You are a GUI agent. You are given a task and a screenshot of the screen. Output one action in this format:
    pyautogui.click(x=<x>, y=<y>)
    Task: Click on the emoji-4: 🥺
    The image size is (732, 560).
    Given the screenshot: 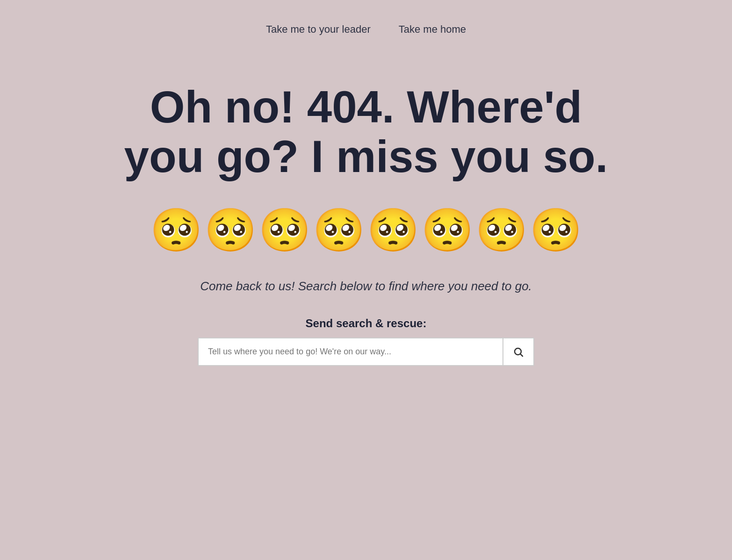 What is the action you would take?
    pyautogui.click(x=339, y=230)
    